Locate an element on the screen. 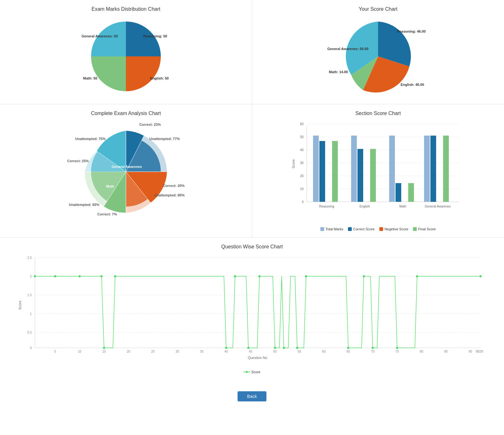 The height and width of the screenshot is (435, 504). e-correct: Correct: 20% is located at coordinates (174, 186).